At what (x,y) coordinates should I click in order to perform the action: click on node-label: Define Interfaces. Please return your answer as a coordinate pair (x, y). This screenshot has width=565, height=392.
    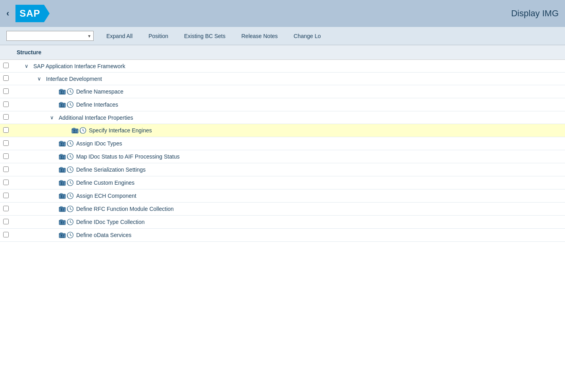
    Looking at the image, I should click on (97, 105).